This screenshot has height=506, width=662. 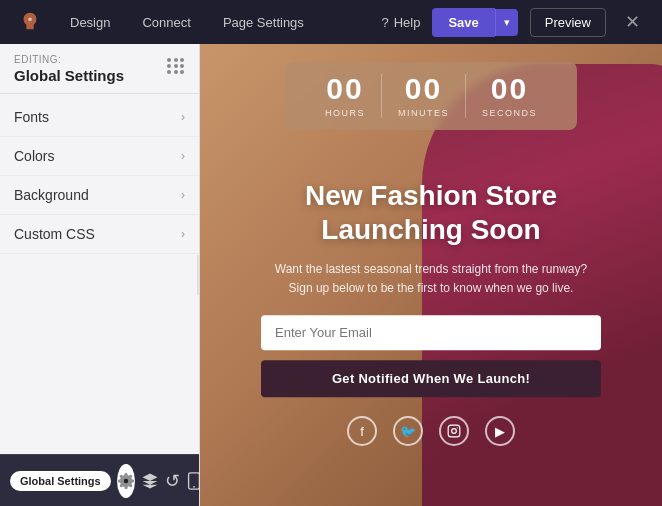 I want to click on facebook-icon: f, so click(x=362, y=431).